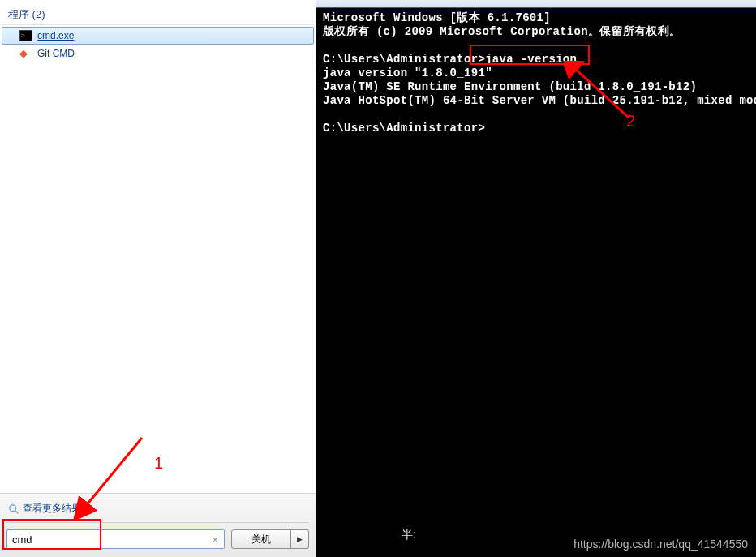 The height and width of the screenshot is (557, 756). What do you see at coordinates (509, 87) in the screenshot?
I see `term-line: Java(TM) SE Runtime Environment (build 1…` at bounding box center [509, 87].